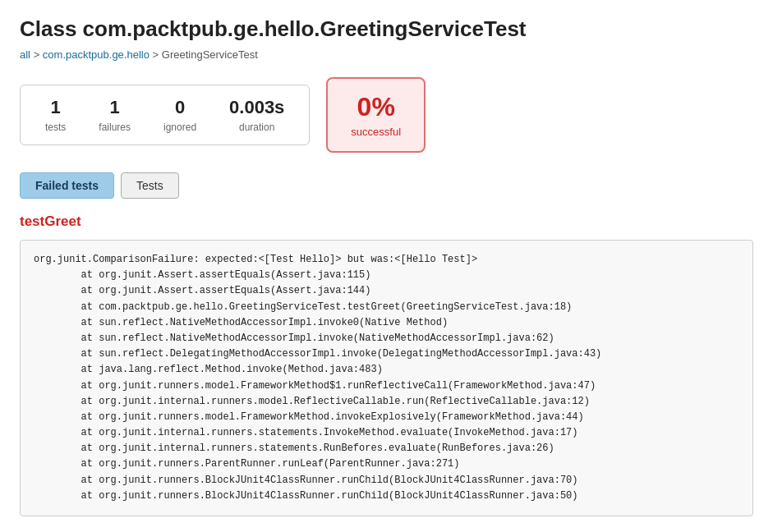 The image size is (773, 532). Describe the element at coordinates (386, 222) in the screenshot. I see `failed-test-name: testGreet` at that location.